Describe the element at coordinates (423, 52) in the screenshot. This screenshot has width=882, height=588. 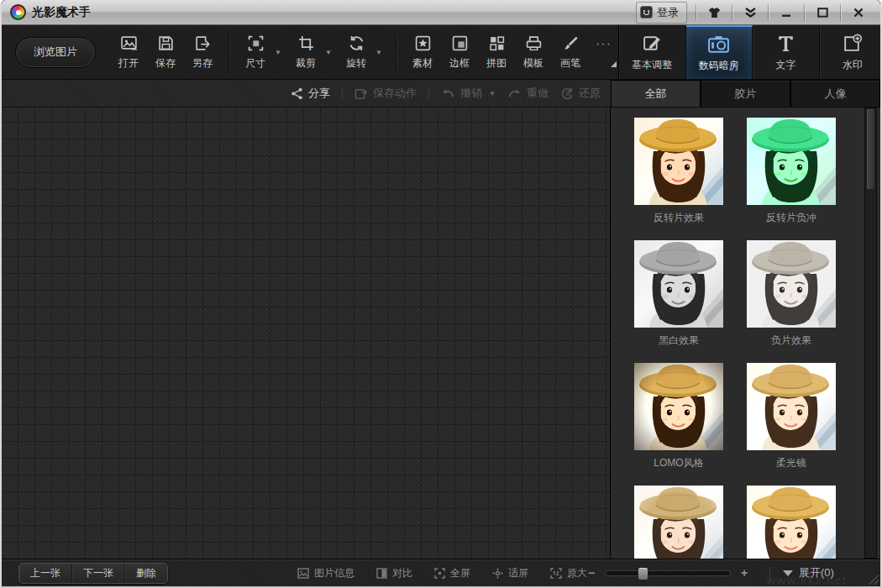
I see `sticker-button: 素材` at that location.